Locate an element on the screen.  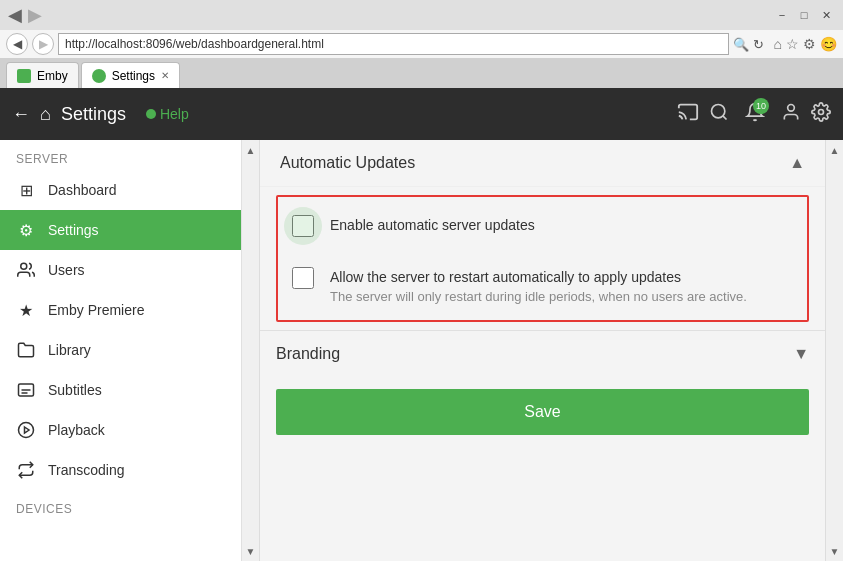
sidebar-item-library: Library is located at coordinates (120, 350).